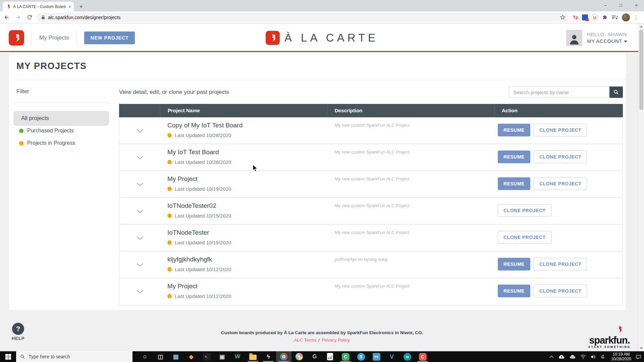 This screenshot has width=644, height=362. I want to click on command-prompt-icon: >_, so click(207, 357).